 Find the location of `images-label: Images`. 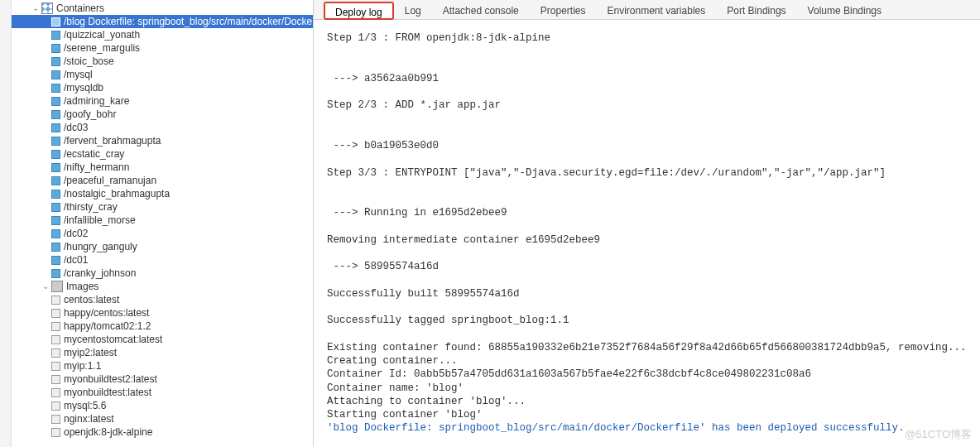

images-label: Images is located at coordinates (83, 286).